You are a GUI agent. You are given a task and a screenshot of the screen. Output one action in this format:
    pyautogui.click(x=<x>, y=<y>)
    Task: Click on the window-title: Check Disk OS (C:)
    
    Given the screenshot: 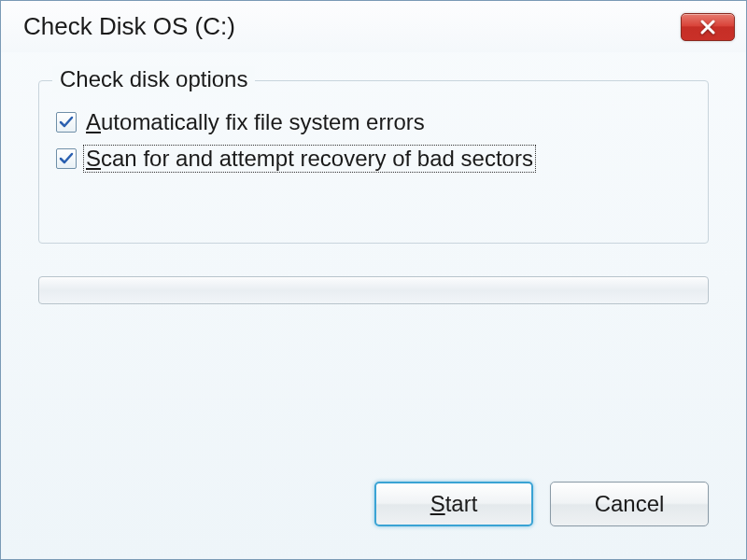 What is the action you would take?
    pyautogui.click(x=129, y=26)
    